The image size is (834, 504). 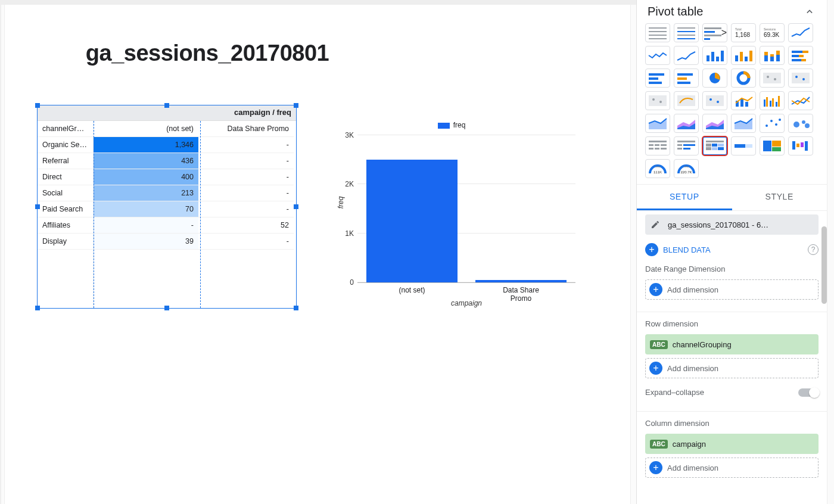 I want to click on chart-type-hbar, so click(x=658, y=78).